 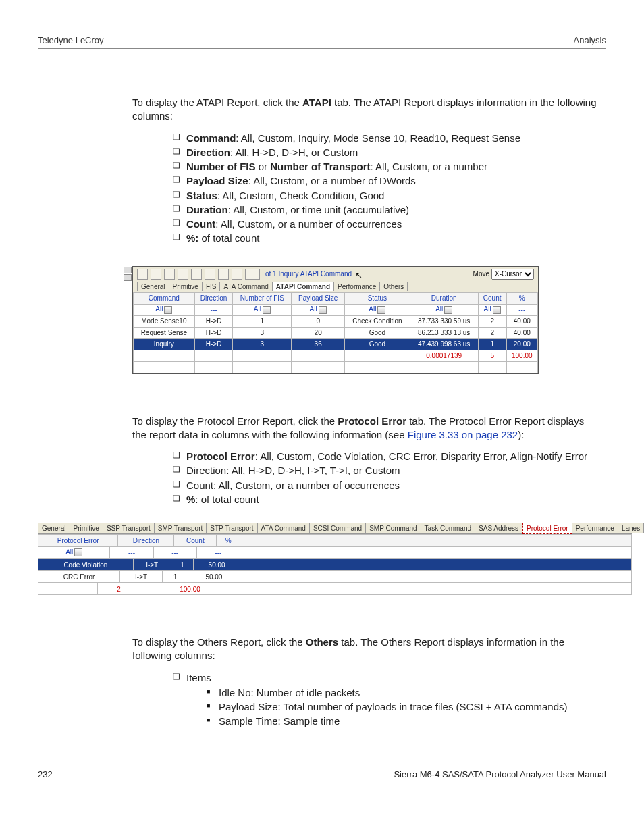 I want to click on move-cursor-select: X-Cursor, so click(x=513, y=274).